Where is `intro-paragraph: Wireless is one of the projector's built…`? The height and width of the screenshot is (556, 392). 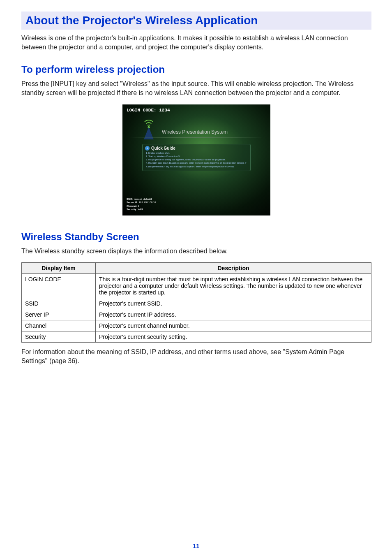
intro-paragraph: Wireless is one of the projector's built… is located at coordinates (196, 43).